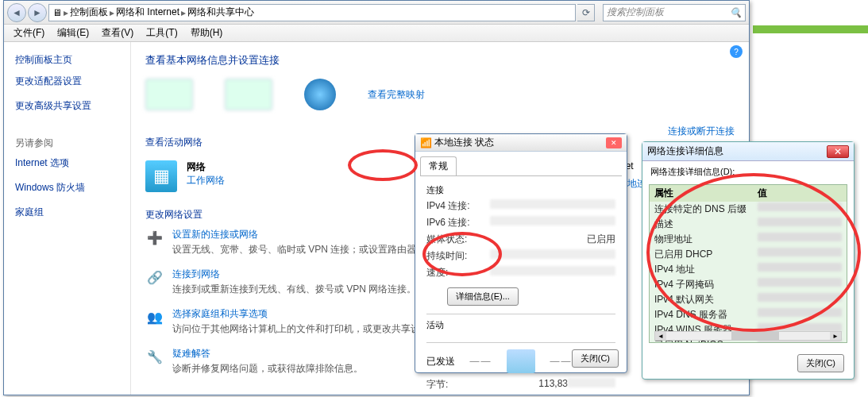 This screenshot has height=397, width=868. Describe the element at coordinates (748, 224) in the screenshot. I see `detail-row: 描述` at that location.